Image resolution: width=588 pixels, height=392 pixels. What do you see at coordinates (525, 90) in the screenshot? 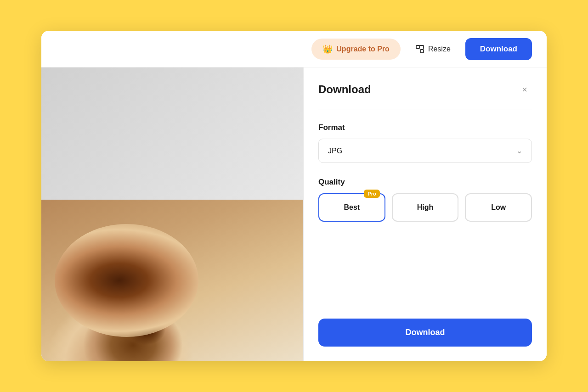
I see `close-button: ×` at bounding box center [525, 90].